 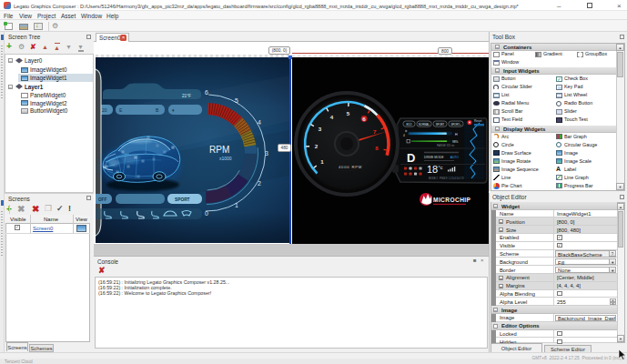 I want to click on svg-text: SPORT+, so click(x=456, y=125).